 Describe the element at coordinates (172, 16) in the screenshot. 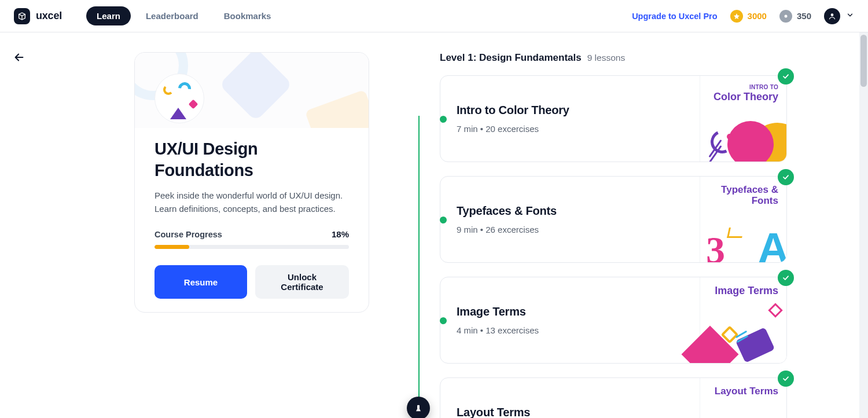

I see `nav-leaderboard: Leaderboard` at that location.